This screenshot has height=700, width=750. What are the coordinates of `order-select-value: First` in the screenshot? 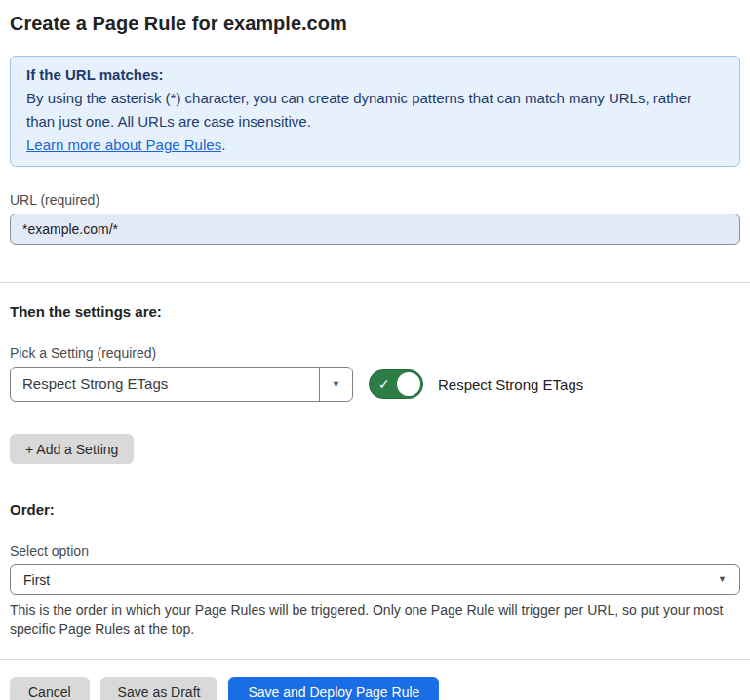 It's located at (37, 580).